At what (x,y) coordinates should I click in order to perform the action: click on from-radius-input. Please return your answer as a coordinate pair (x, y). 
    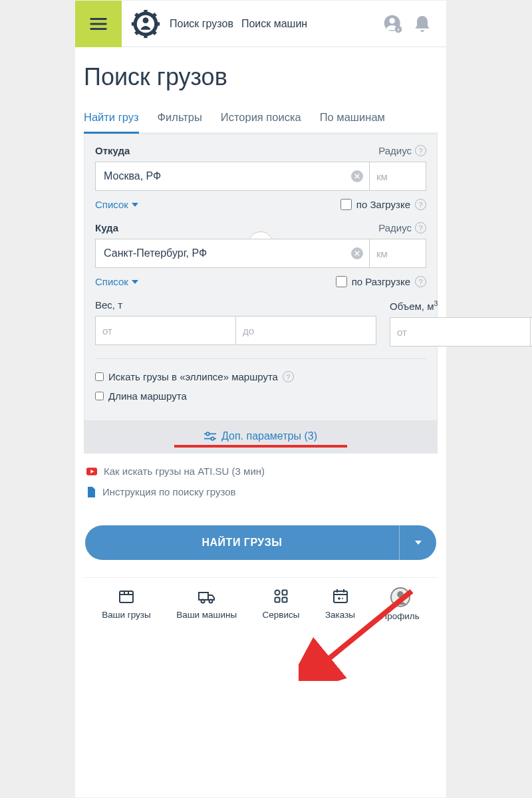
    Looking at the image, I should click on (398, 176).